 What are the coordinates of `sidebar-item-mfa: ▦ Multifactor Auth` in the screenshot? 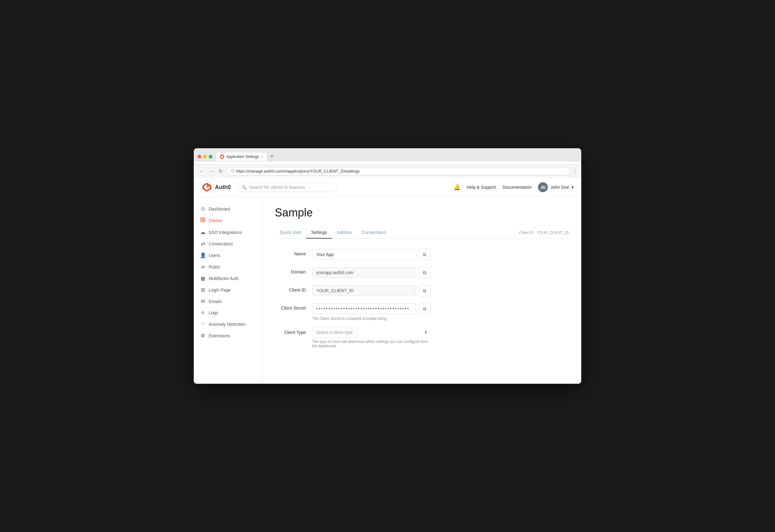 It's located at (228, 278).